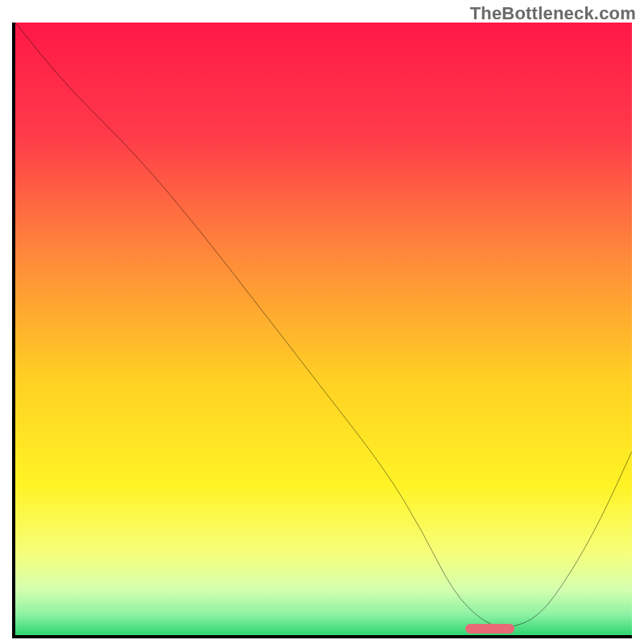  Describe the element at coordinates (489, 629) in the screenshot. I see `optimal-marker` at that location.